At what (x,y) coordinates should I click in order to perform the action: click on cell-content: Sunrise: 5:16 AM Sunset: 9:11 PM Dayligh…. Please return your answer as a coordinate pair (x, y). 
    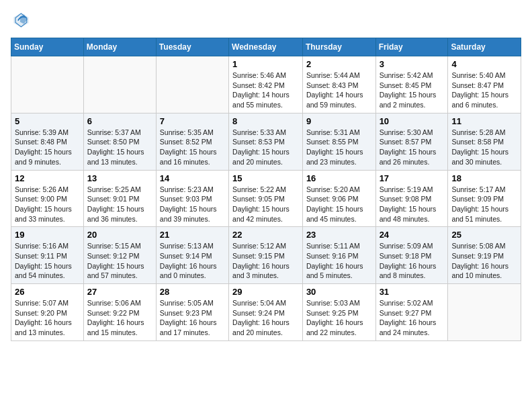
    Looking at the image, I should click on (47, 261).